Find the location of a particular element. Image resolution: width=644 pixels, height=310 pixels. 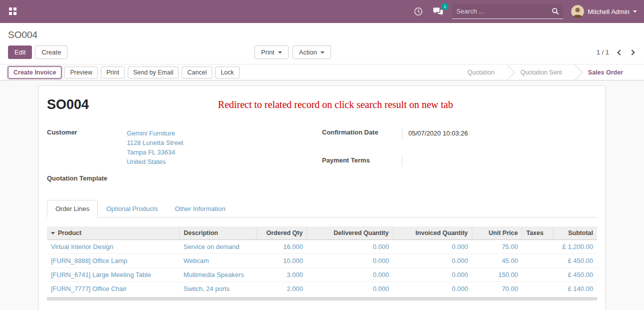

cell-product: [FURN_6741] Large Meeting Table is located at coordinates (113, 275).